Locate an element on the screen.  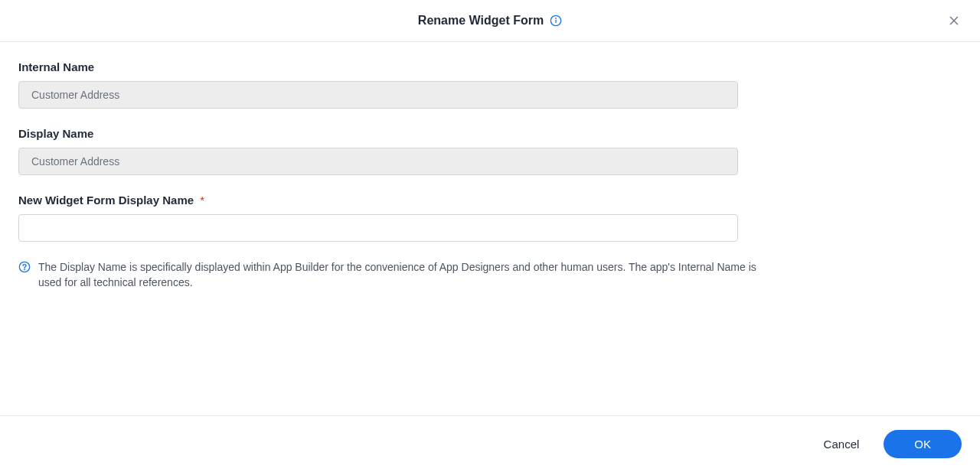
form-group-internal-name: Internal Name is located at coordinates (490, 84).